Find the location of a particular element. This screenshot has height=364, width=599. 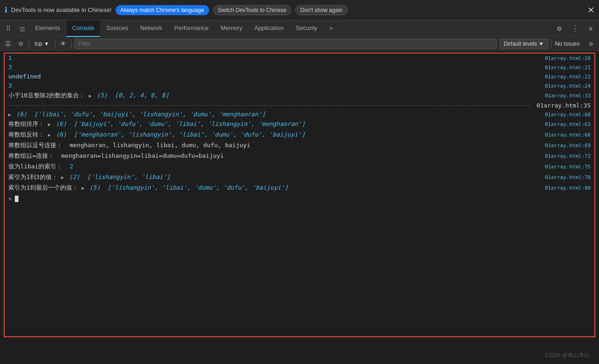

console-line: 索引为1到最后一个的值： ▶ (5) ['lishangyin', 'libai… is located at coordinates (299, 188).